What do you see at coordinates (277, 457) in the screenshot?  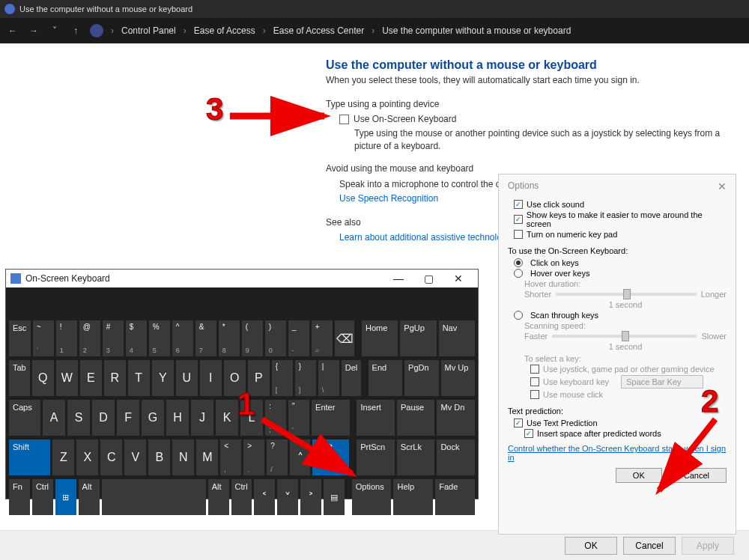 I see `key-punct: ?/` at bounding box center [277, 457].